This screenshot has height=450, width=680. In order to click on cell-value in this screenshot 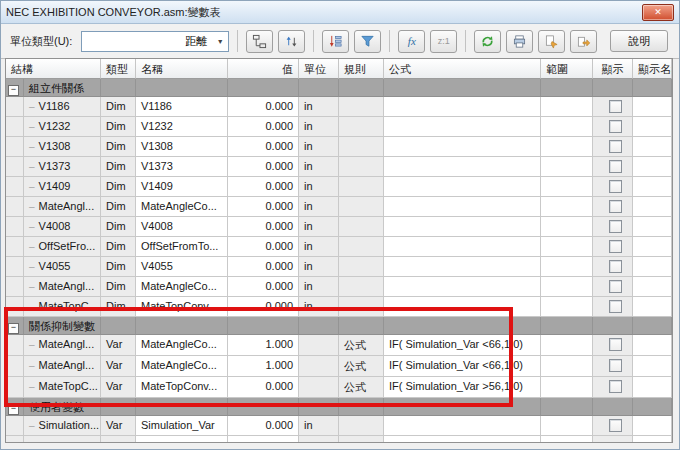, I will do `click(264, 440)`.